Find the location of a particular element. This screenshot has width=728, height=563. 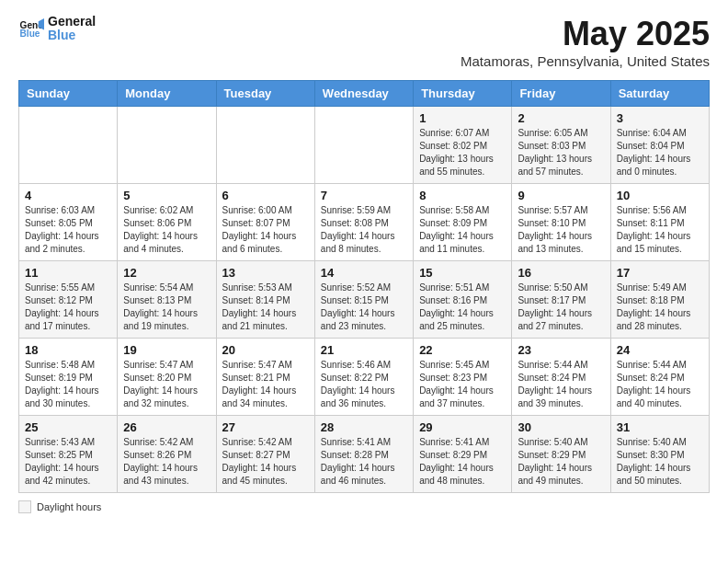

calendar-cell: 13Sunrise: 5:53 AM Sunset: 8:14 PM Dayli… is located at coordinates (265, 300).